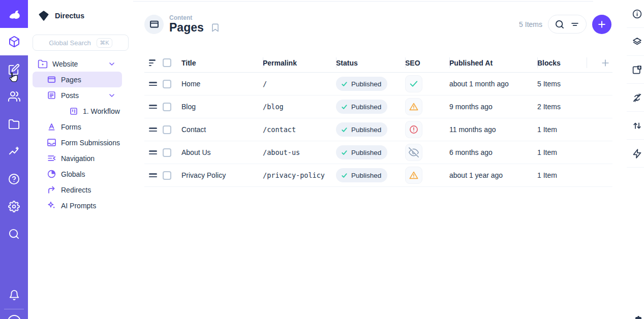  I want to click on window-icon, so click(52, 79).